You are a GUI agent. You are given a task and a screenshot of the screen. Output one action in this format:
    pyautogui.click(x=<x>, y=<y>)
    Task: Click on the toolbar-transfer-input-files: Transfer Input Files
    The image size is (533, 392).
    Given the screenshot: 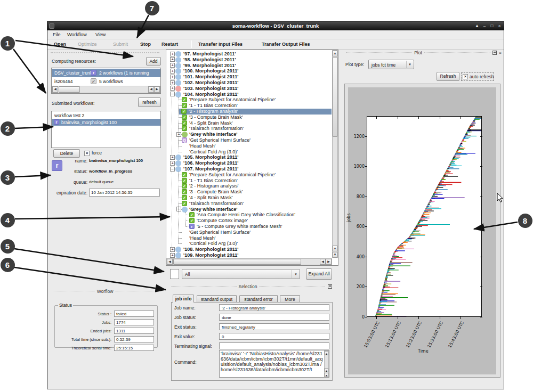 What is the action you would take?
    pyautogui.click(x=221, y=44)
    